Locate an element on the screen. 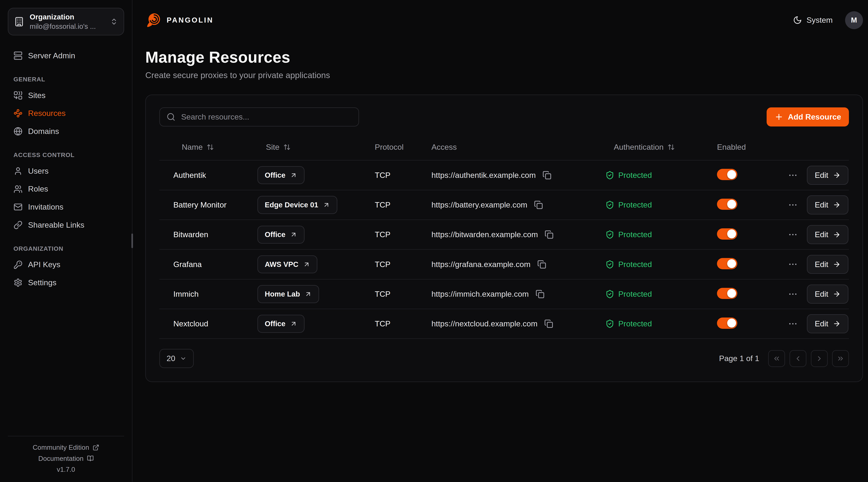 The image size is (868, 482). access-url: https://grafana.example.com is located at coordinates (481, 264).